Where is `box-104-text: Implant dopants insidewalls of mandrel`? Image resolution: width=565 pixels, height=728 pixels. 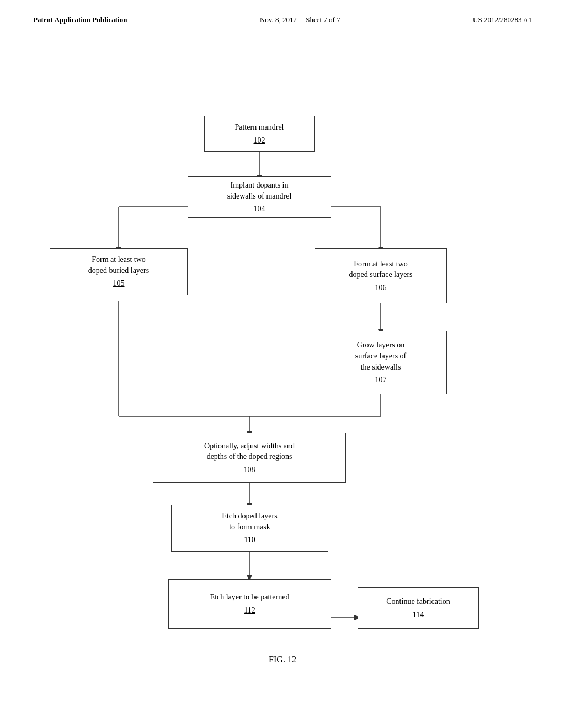
box-104-text: Implant dopants insidewalls of mandrel is located at coordinates (259, 191).